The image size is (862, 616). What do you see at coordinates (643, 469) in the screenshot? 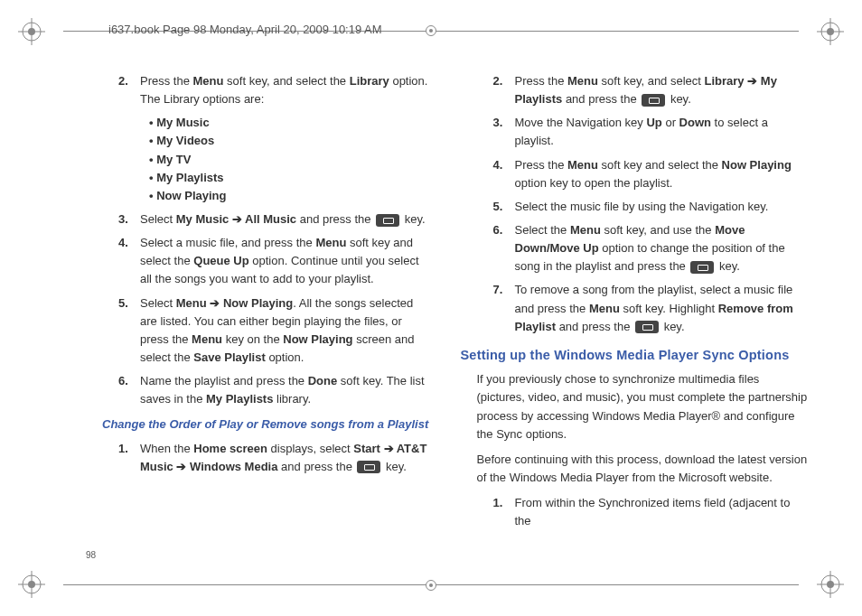
I see `paragraph: Before continuing with this process, dow…` at bounding box center [643, 469].